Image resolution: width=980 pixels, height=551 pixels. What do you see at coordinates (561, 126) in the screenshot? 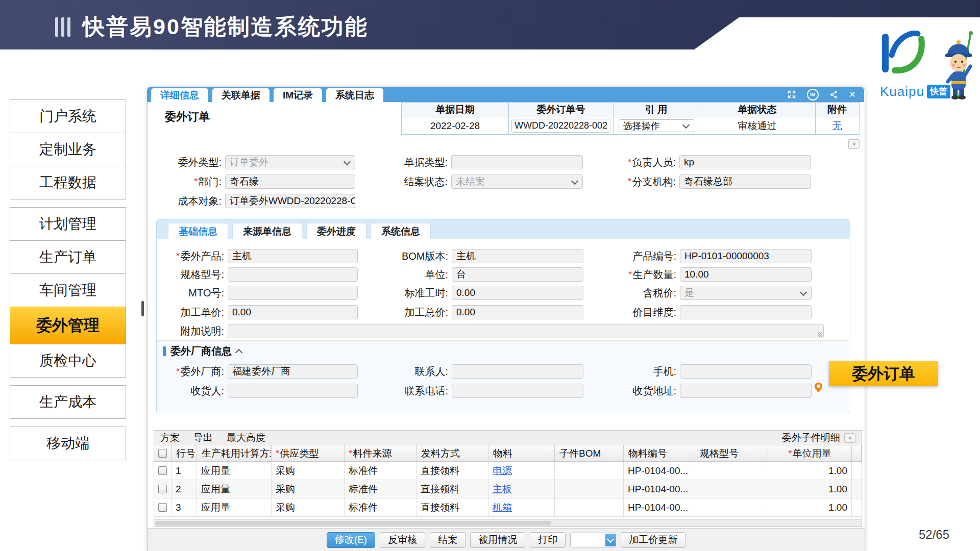
I see `order-no-input: WWDD-20220228-002` at bounding box center [561, 126].